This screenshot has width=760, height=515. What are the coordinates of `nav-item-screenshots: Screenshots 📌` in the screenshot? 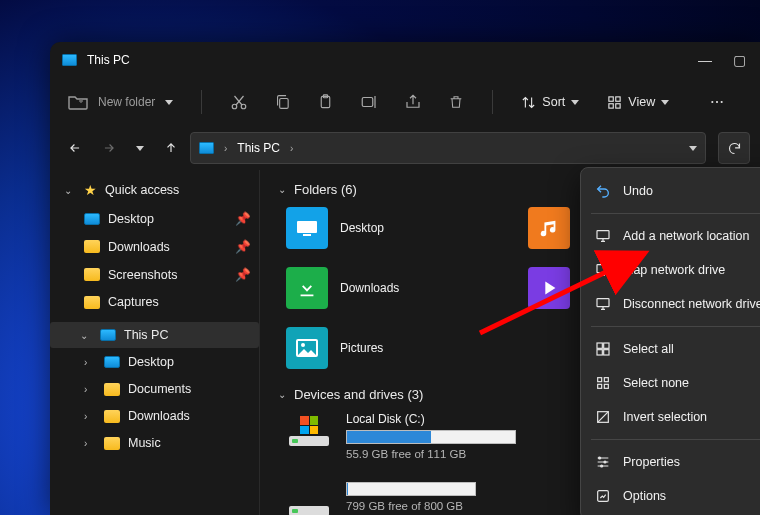 It's located at (154, 274).